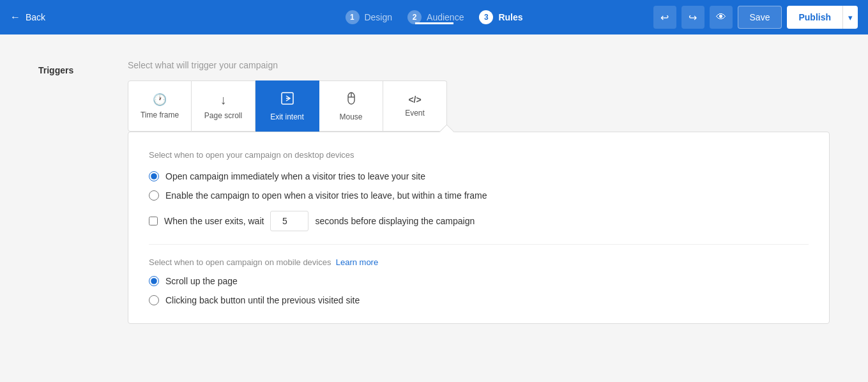  What do you see at coordinates (823, 17) in the screenshot?
I see `publish-group: Publish ▾` at bounding box center [823, 17].